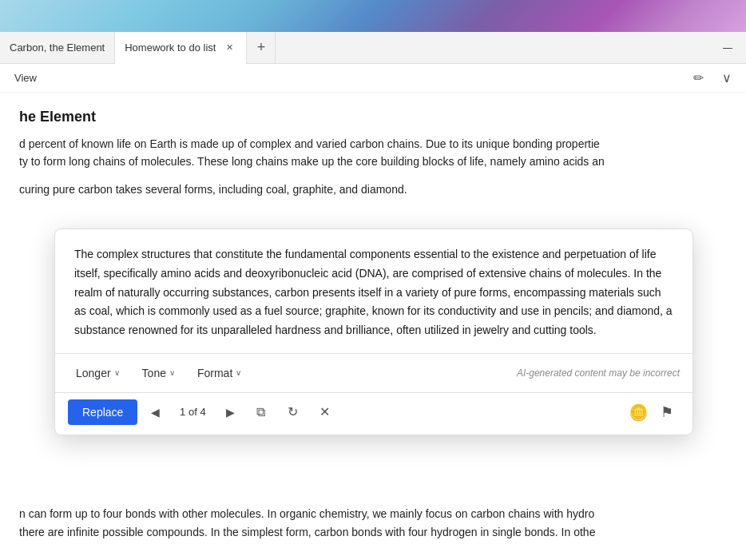 This screenshot has width=746, height=560. What do you see at coordinates (374, 373) in the screenshot?
I see `popup-toolbar: Longer ∨ Tone ∨ Format ∨ AI-generated co…` at bounding box center [374, 373].